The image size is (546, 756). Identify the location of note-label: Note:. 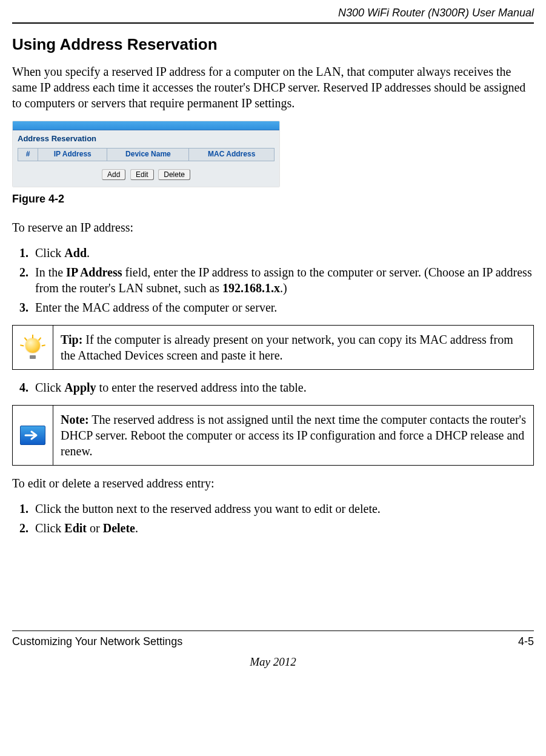
(75, 420).